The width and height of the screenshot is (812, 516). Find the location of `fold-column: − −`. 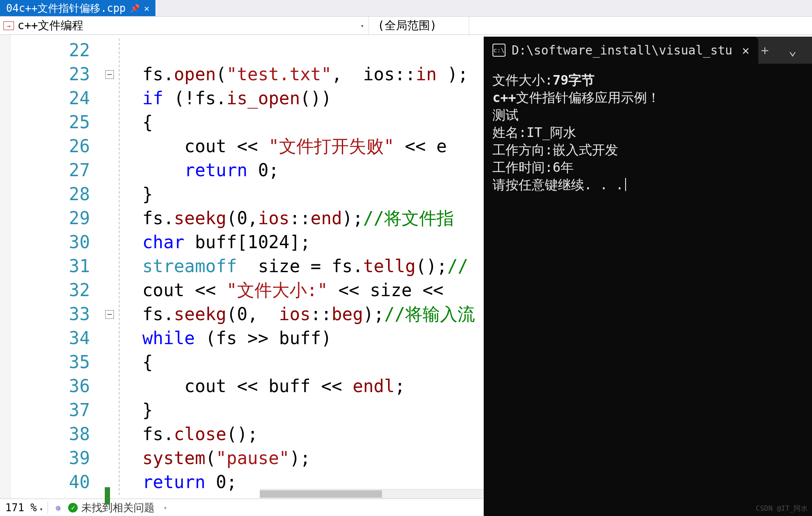

fold-column: − − is located at coordinates (110, 267).